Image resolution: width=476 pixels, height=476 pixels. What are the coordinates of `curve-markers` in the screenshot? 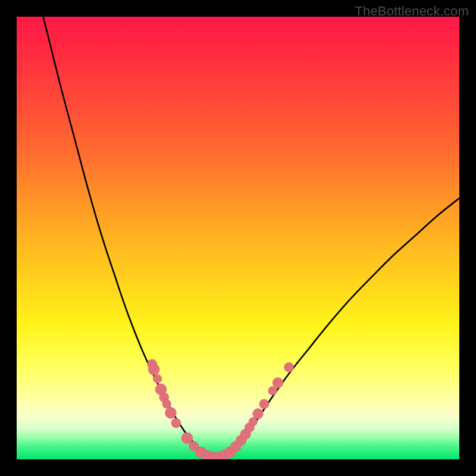 It's located at (221, 409).